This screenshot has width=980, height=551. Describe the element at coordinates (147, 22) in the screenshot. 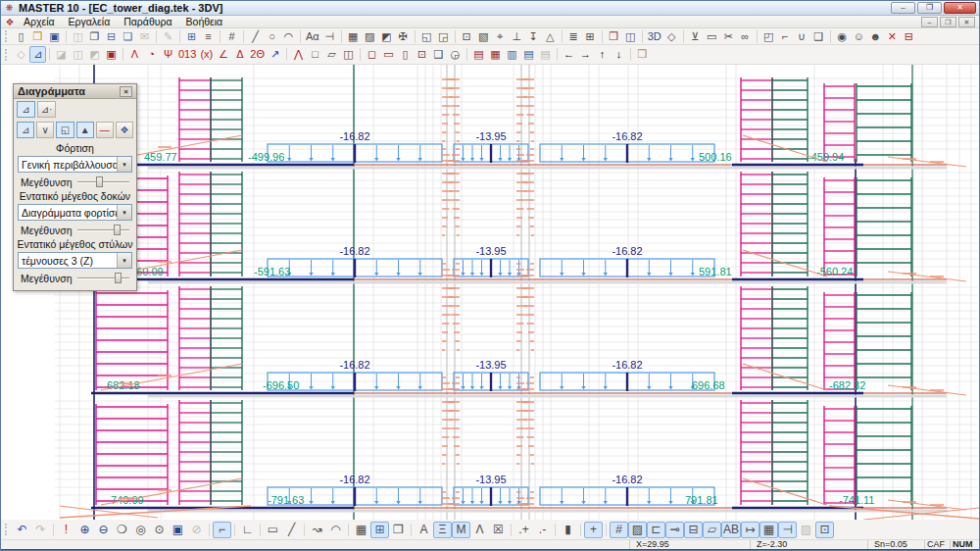

I see `menu-item-2: Παράθυρα` at that location.